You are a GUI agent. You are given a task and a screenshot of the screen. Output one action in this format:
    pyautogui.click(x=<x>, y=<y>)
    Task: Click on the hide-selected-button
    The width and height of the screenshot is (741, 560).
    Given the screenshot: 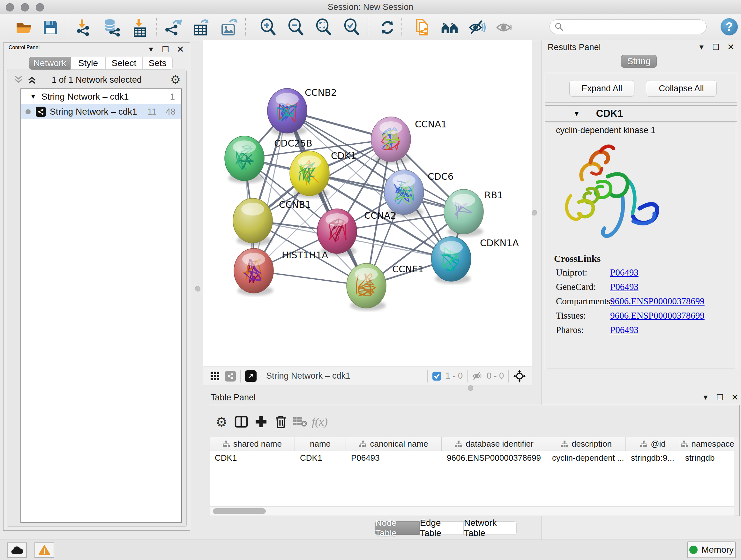 What is the action you would take?
    pyautogui.click(x=477, y=27)
    